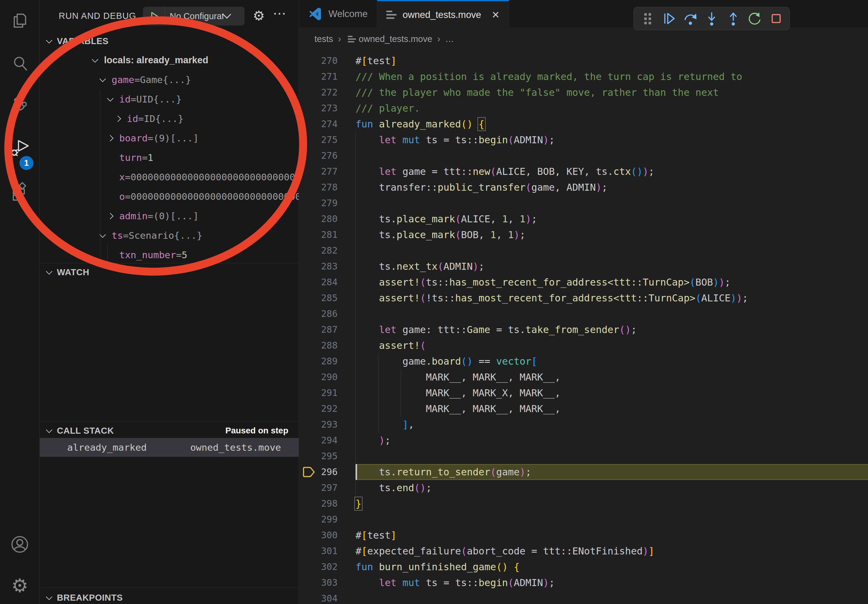 The height and width of the screenshot is (604, 868). What do you see at coordinates (584, 535) in the screenshot?
I see `code-line: 300#[test]` at bounding box center [584, 535].